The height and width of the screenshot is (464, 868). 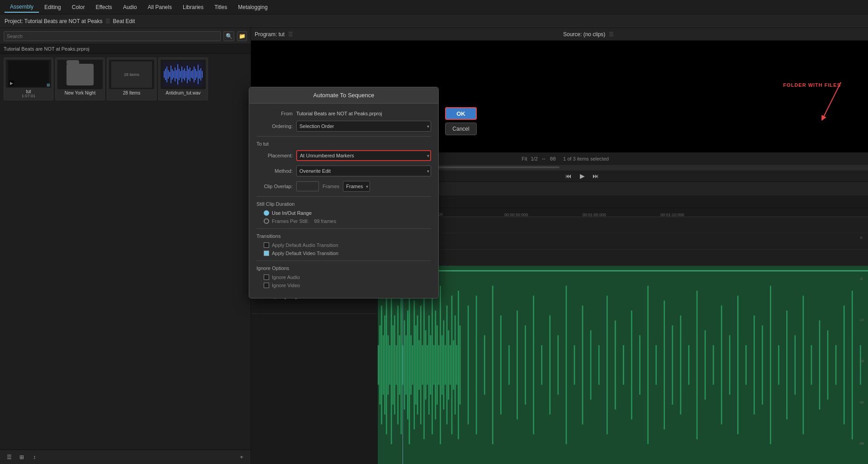 What do you see at coordinates (672, 215) in the screenshot?
I see `ruler-mark-110: 00:01:10:000` at bounding box center [672, 215].